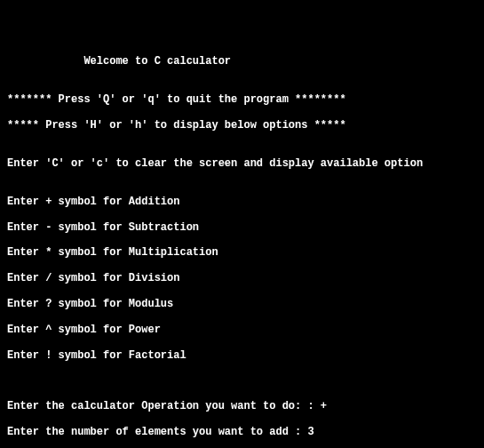 Image resolution: width=484 pixels, height=448 pixels. Describe the element at coordinates (242, 330) in the screenshot. I see `op-power: Enter ^ symbol for Power` at that location.